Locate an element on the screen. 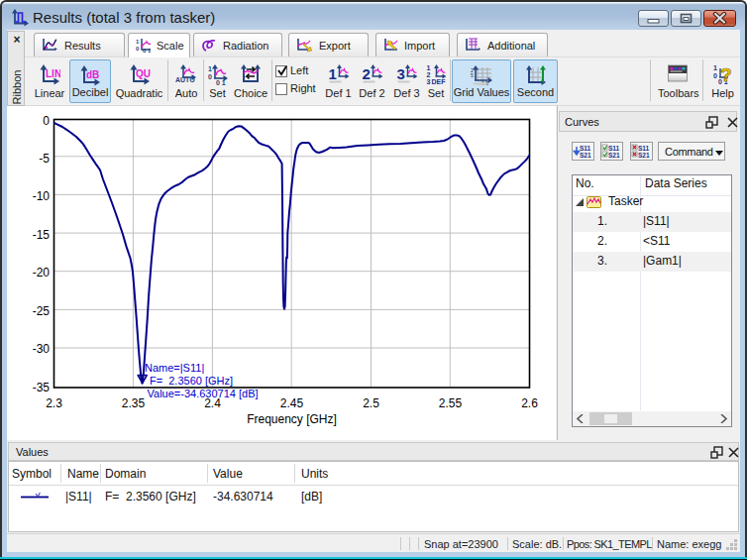  svg-text: -20 is located at coordinates (42, 273).